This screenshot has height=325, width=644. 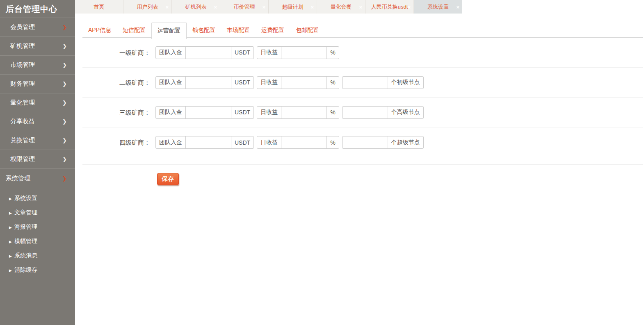 I want to click on sidebar-item-label: 权限管理, so click(x=23, y=159).